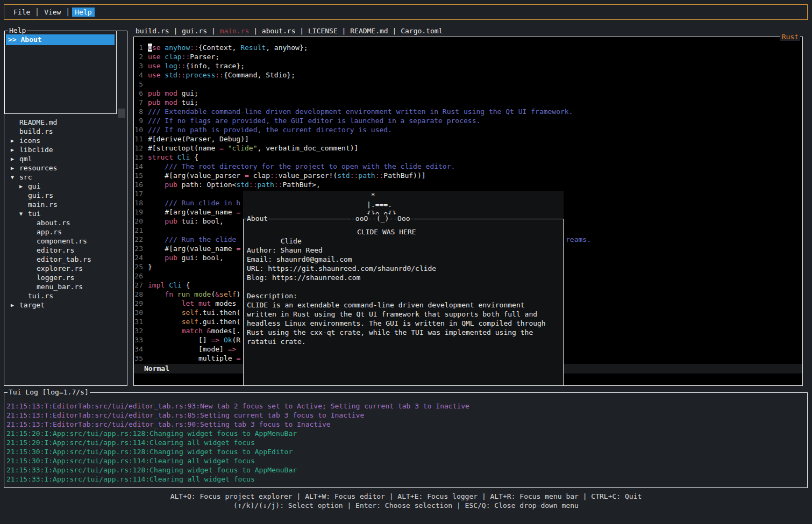 This screenshot has width=812, height=524. What do you see at coordinates (198, 139) in the screenshot?
I see `code-line-text: #[derive(Parser, Debug)]` at bounding box center [198, 139].